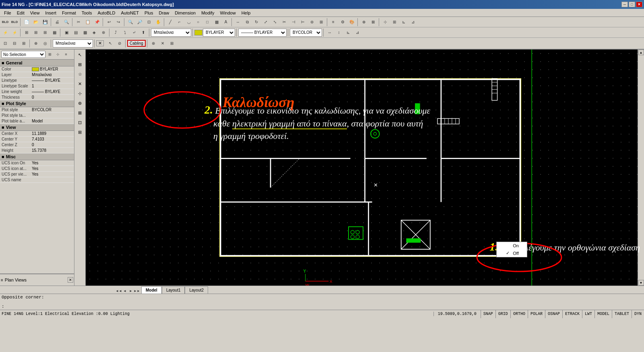 The width and height of the screenshot is (644, 352). Describe the element at coordinates (180, 22) in the screenshot. I see `polyline-btn: ⌐` at that location.